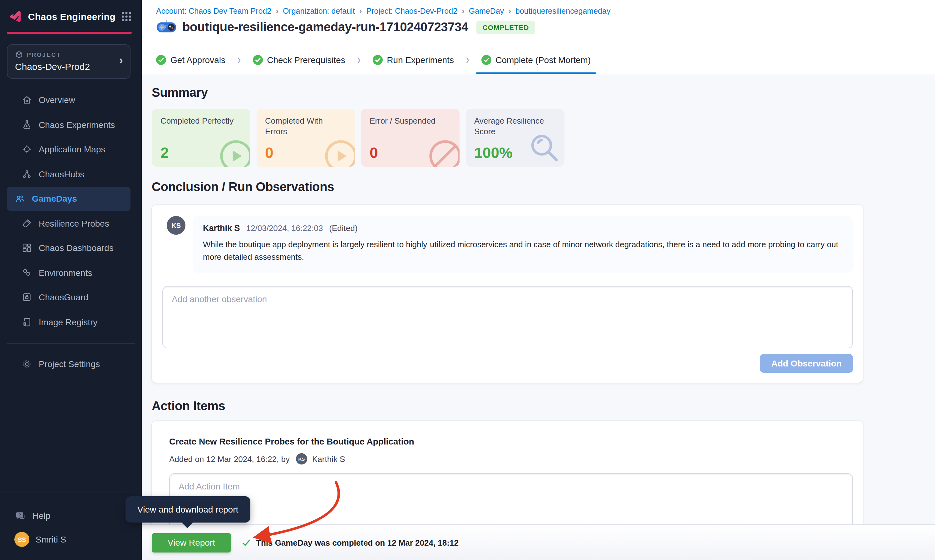 Image resolution: width=935 pixels, height=560 pixels. I want to click on brand-row: Chaos Engineering, so click(71, 12).